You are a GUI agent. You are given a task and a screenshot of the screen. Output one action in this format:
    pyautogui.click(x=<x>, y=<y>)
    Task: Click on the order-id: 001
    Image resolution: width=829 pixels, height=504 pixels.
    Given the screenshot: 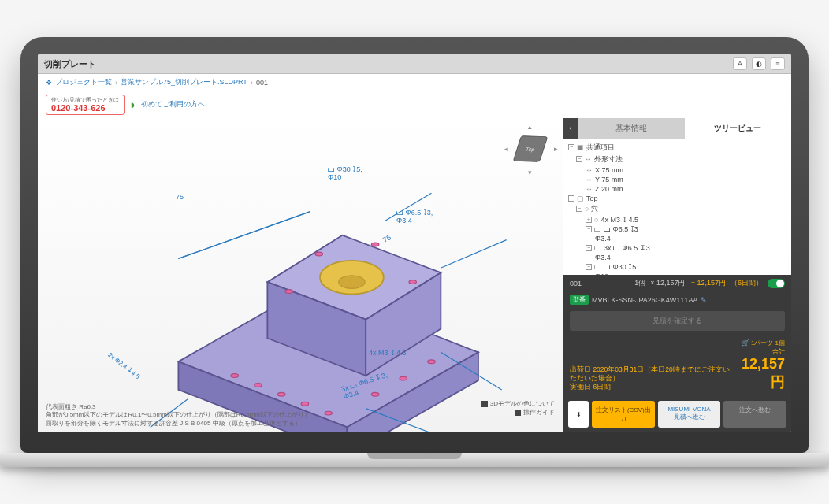 What is the action you would take?
    pyautogui.click(x=575, y=284)
    